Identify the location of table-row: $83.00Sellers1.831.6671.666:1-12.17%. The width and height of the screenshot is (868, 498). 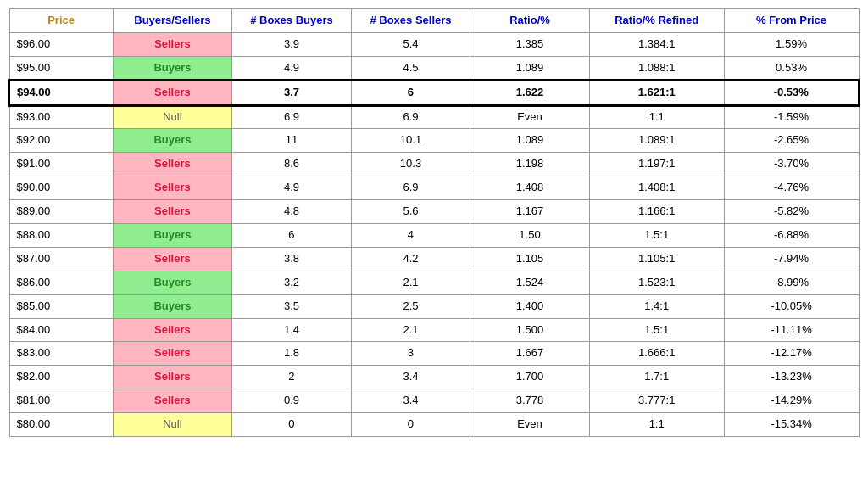
(434, 354).